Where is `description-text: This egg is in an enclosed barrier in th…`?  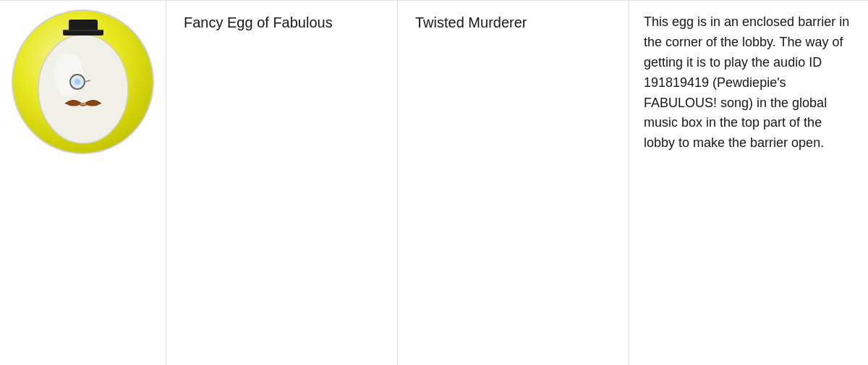
description-text: This egg is in an enclosed barrier in th… is located at coordinates (749, 83).